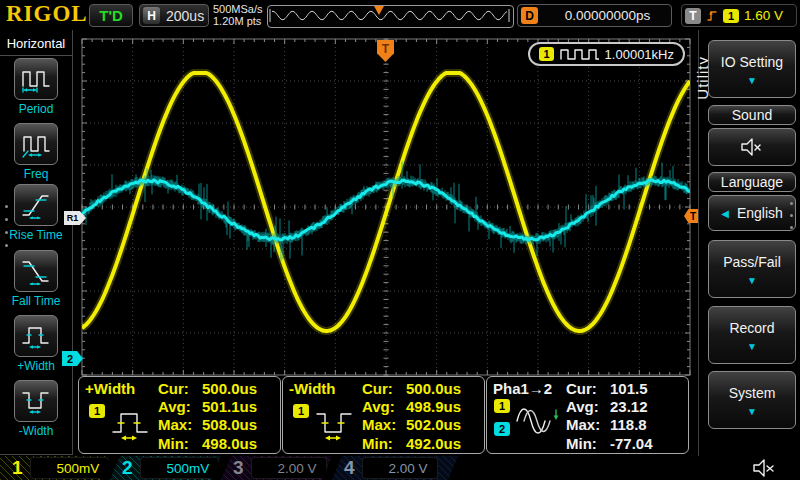  Describe the element at coordinates (502, 429) in the screenshot. I see `channel2-badge: 2` at that location.